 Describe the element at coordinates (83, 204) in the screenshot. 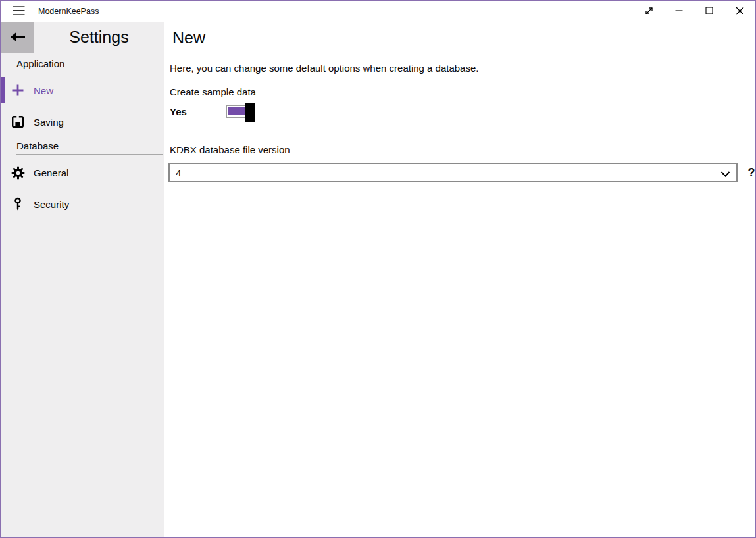

I see `sidebar-item-security: Security` at that location.